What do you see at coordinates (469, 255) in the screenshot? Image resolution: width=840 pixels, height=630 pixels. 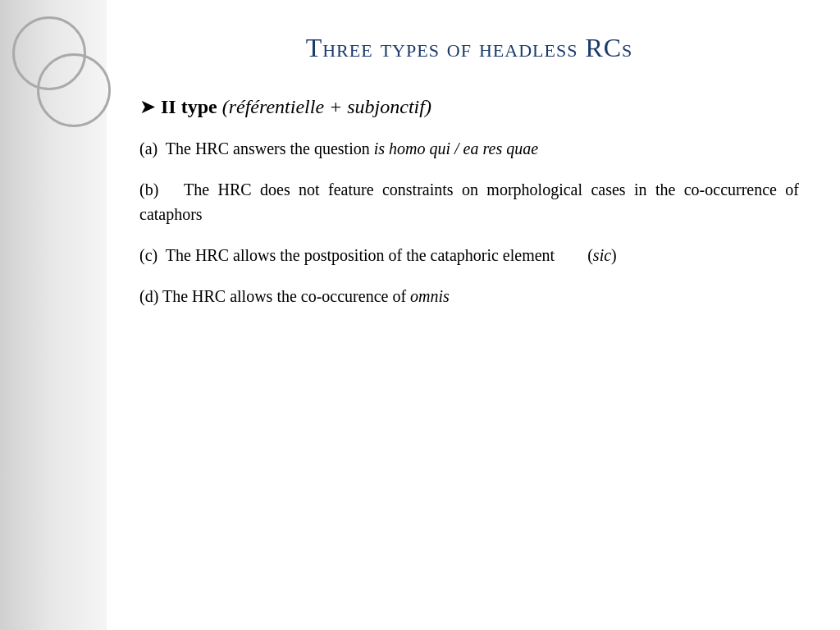 I see `item-c: (c) The HRC allows the postposition of t…` at bounding box center [469, 255].